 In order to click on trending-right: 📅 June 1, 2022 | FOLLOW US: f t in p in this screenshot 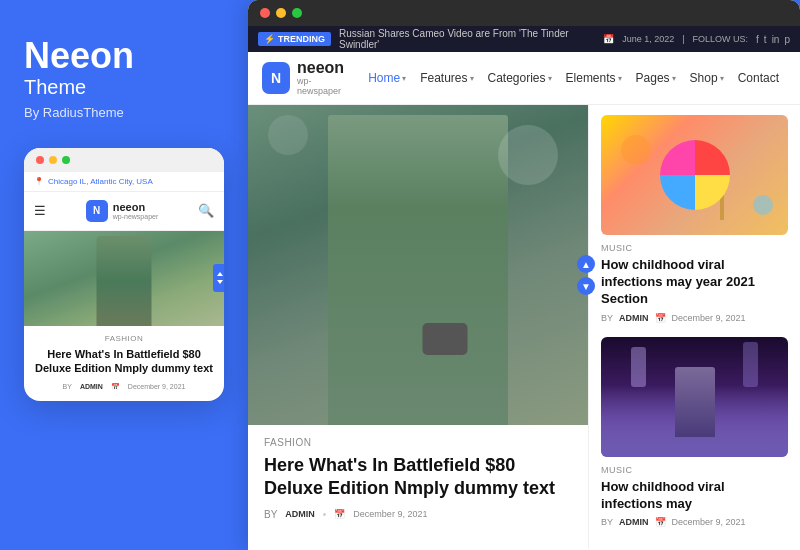, I will do `click(696, 40)`.